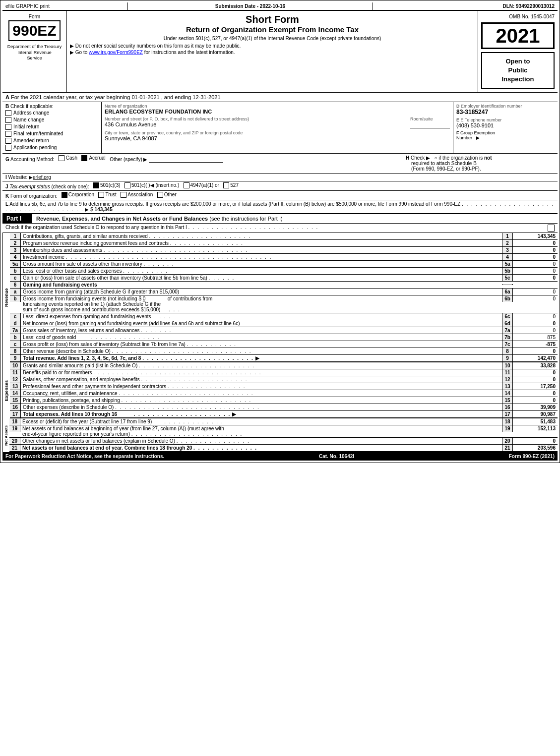 The height and width of the screenshot is (756, 560). What do you see at coordinates (278, 128) in the screenshot?
I see `section-c: Name of organization ERLANG ECOSYSTEM FO…` at bounding box center [278, 128].